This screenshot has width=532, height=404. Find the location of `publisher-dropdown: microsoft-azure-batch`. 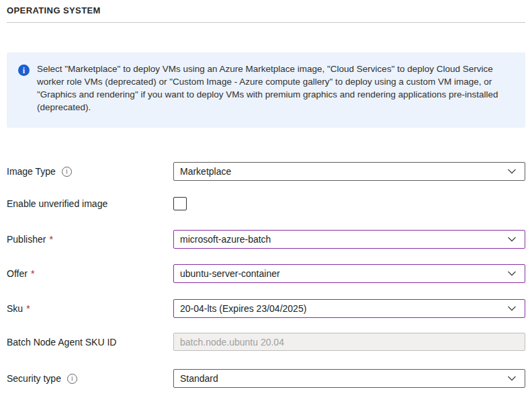

publisher-dropdown: microsoft-azure-batch is located at coordinates (349, 239).